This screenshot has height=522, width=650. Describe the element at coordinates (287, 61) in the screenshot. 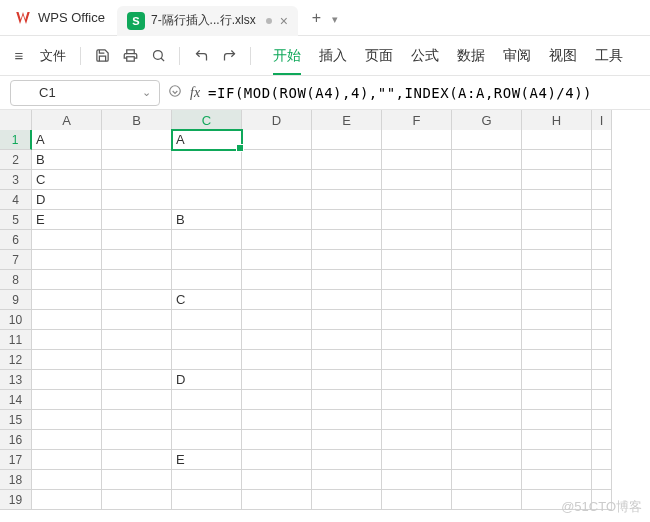

I see `ribbon-tab: 开始` at that location.